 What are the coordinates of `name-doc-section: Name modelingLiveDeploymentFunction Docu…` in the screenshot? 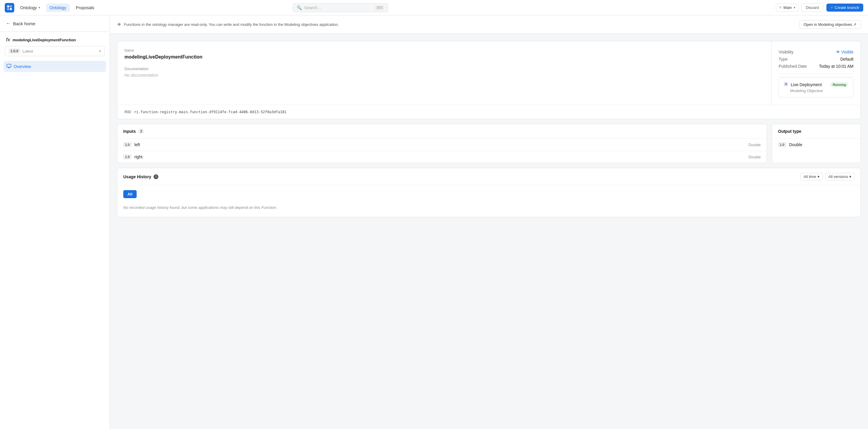 It's located at (444, 73).